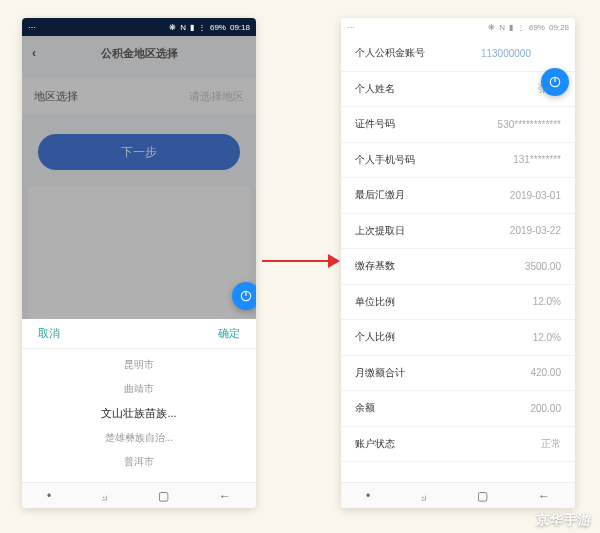  What do you see at coordinates (536, 196) in the screenshot?
I see `detail-value: 2019-03-01` at bounding box center [536, 196].